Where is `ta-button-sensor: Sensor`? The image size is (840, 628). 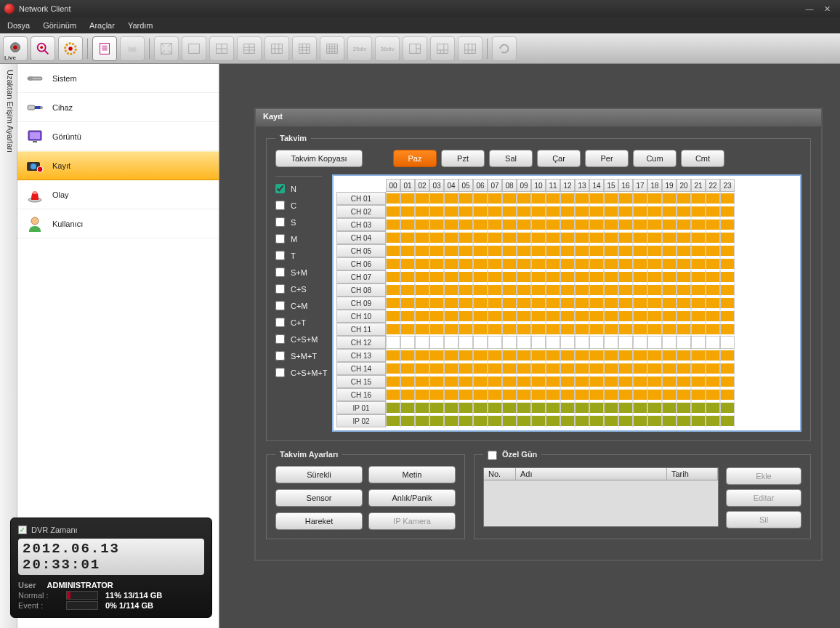 ta-button-sensor: Sensor is located at coordinates (319, 498).